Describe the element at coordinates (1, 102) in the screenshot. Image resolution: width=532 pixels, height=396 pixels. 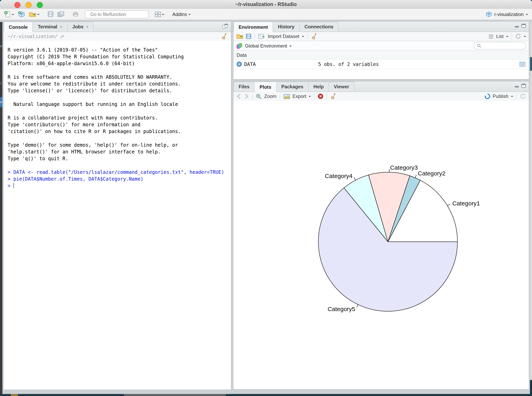
I see `background-text-fragment: e` at that location.